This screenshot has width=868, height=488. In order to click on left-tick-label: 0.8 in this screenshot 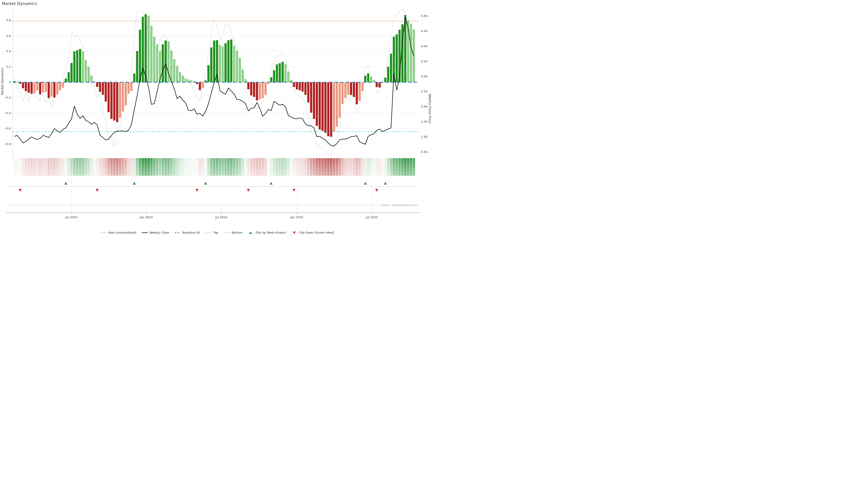, I will do `click(9, 20)`.